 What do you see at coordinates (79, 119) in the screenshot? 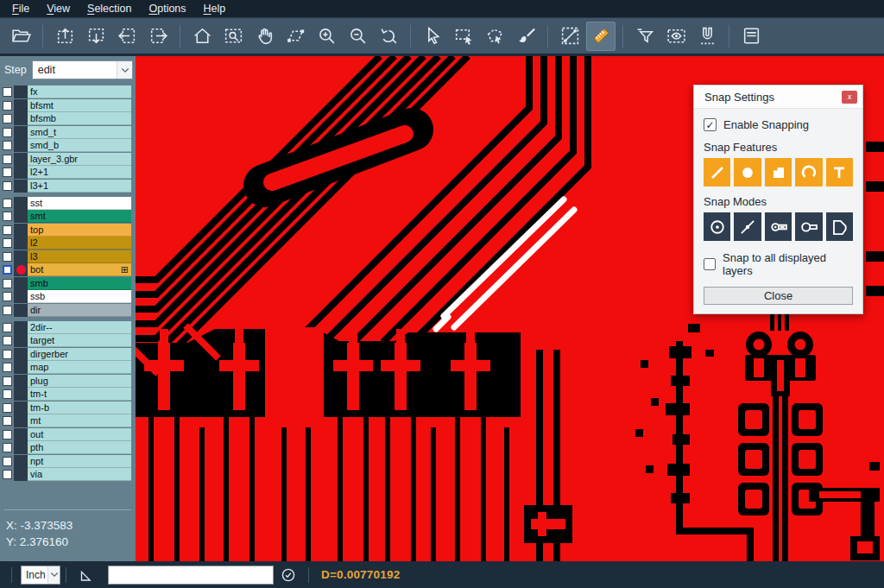
I see `layer-name-cell: bfsmb` at bounding box center [79, 119].